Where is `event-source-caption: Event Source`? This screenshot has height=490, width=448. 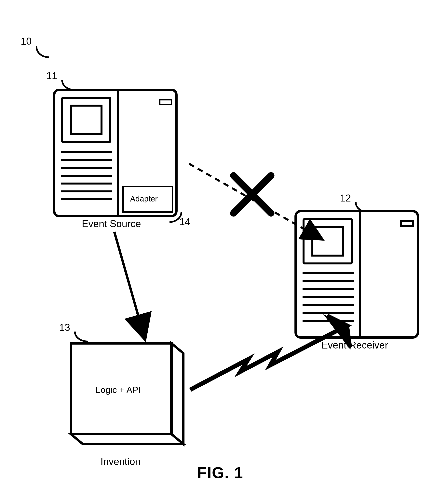
event-source-caption: Event Source is located at coordinates (111, 224).